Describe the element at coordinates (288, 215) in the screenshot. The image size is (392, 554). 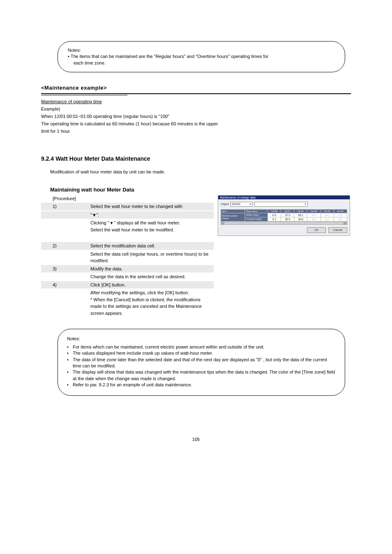
I see `data-cell: 37.5` at that location.